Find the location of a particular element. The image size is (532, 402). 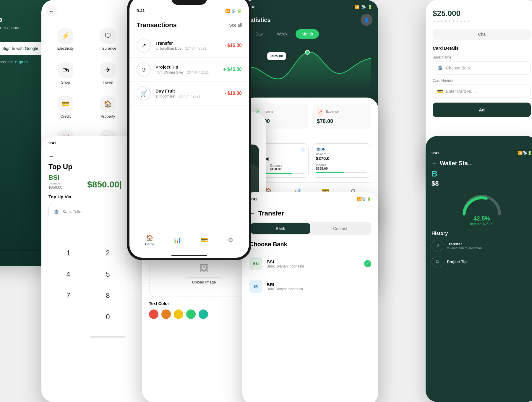

txn-project-tip: ☺ Project Tip from William Grey 20 / 04 … is located at coordinates (189, 70).